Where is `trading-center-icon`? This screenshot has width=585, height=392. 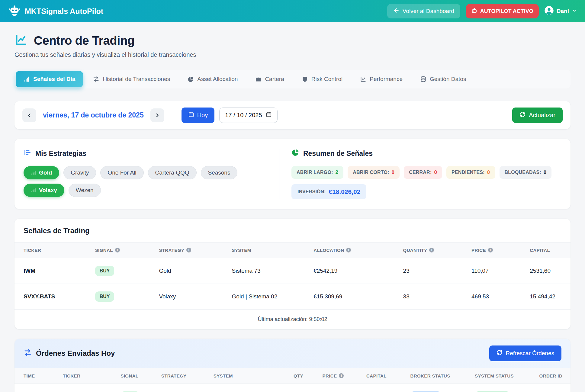 trading-center-icon is located at coordinates (21, 40).